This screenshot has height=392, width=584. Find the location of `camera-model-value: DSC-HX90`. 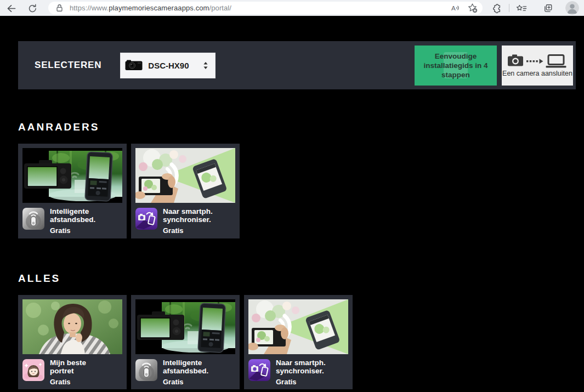

camera-model-value: DSC-HX90 is located at coordinates (168, 66).